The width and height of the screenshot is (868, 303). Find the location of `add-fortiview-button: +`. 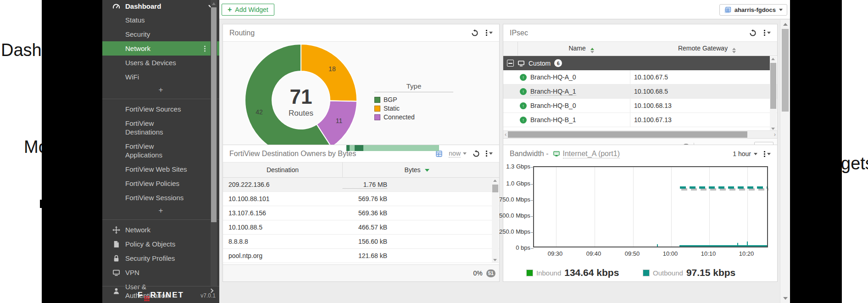

add-fortiview-button: + is located at coordinates (161, 211).